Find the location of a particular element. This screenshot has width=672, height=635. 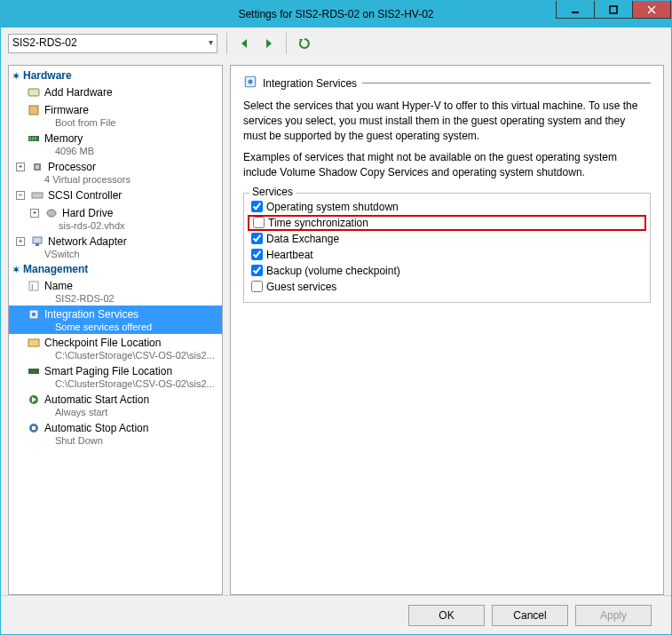

network-icon is located at coordinates (37, 242).